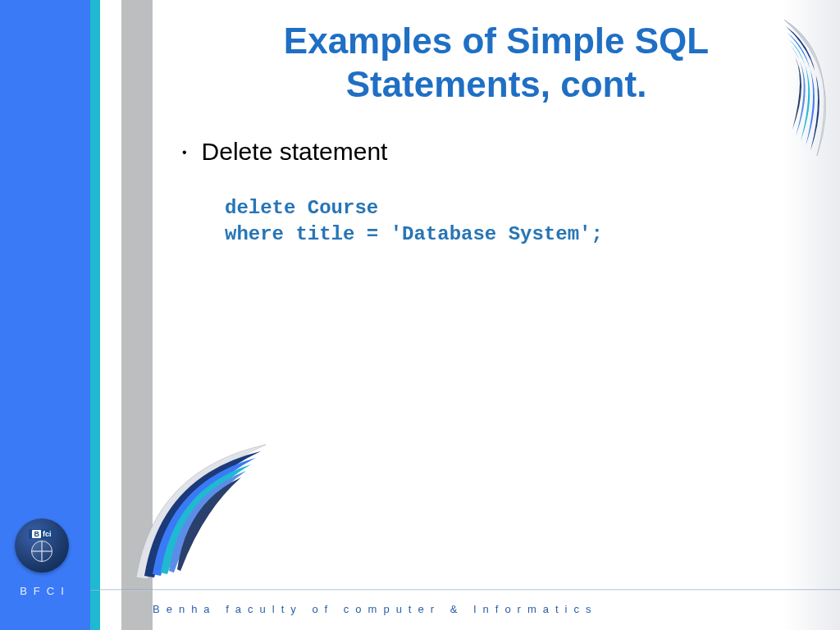  I want to click on bullet-text: Delete statement, so click(295, 152).